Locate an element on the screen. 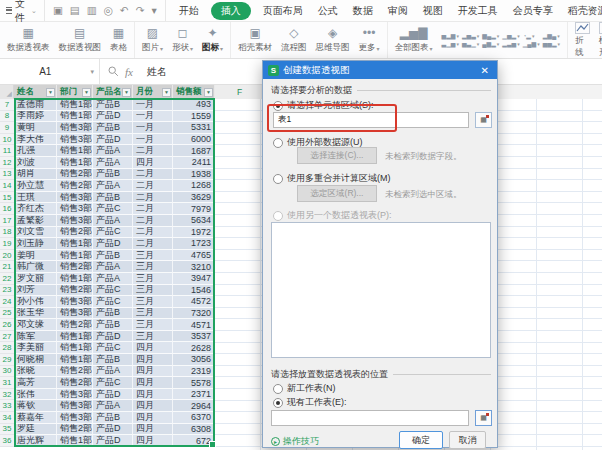 The width and height of the screenshot is (602, 450). table-cell: 刘玉静 is located at coordinates (36, 244).